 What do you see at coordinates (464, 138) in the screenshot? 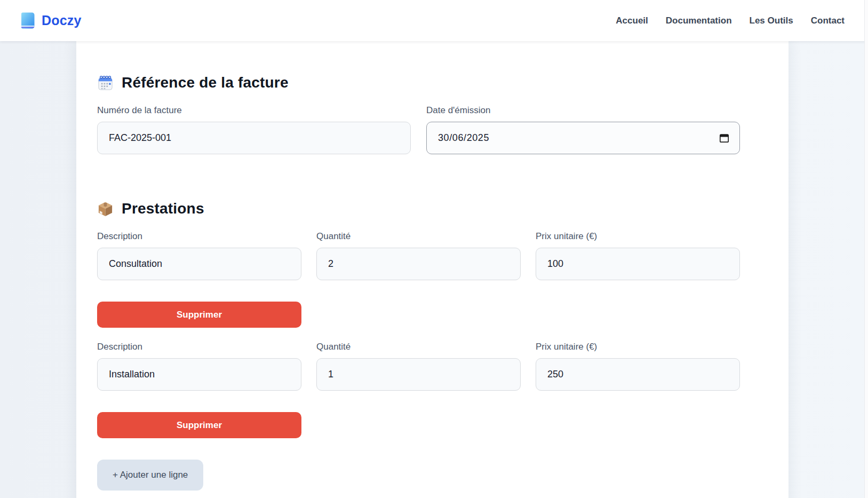
I see `issue-date-value: 30/06/2025` at bounding box center [464, 138].